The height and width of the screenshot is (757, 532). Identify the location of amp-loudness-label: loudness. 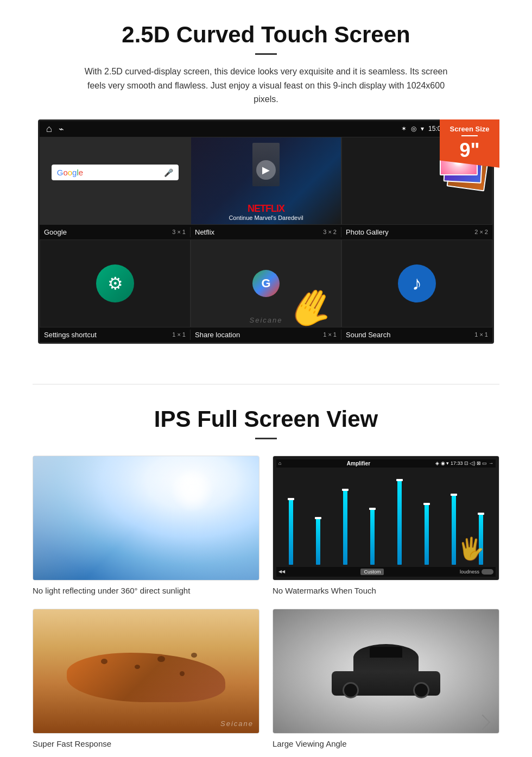
(470, 572).